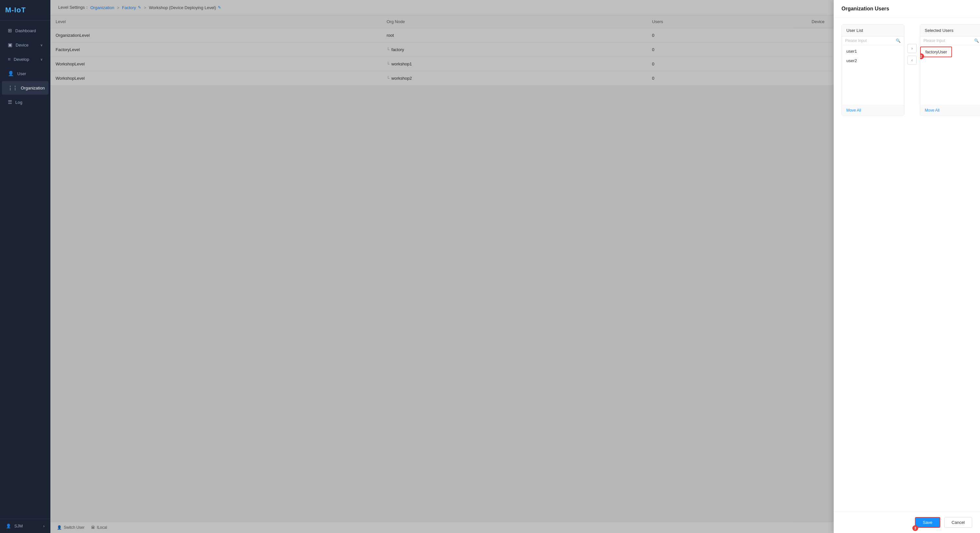 The width and height of the screenshot is (980, 533). Describe the element at coordinates (10, 30) in the screenshot. I see `dashboard-icon: ⊞` at that location.